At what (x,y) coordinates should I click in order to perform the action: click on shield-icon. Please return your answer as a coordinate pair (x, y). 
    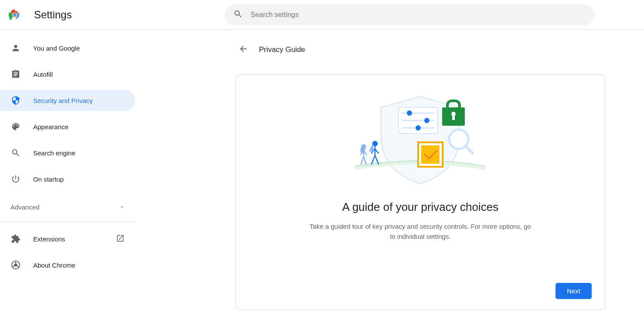
    Looking at the image, I should click on (16, 100).